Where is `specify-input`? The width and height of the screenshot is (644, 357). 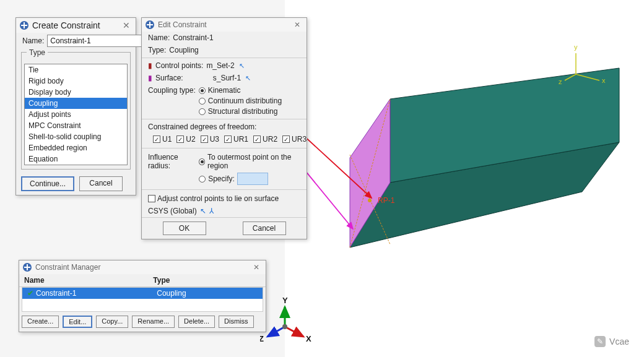 specify-input is located at coordinates (253, 179).